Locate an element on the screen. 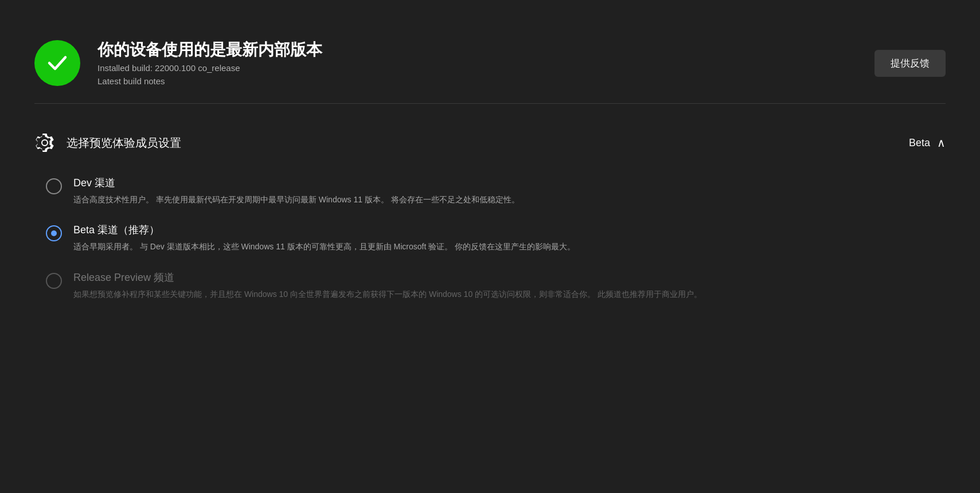  radio-beta is located at coordinates (54, 233).